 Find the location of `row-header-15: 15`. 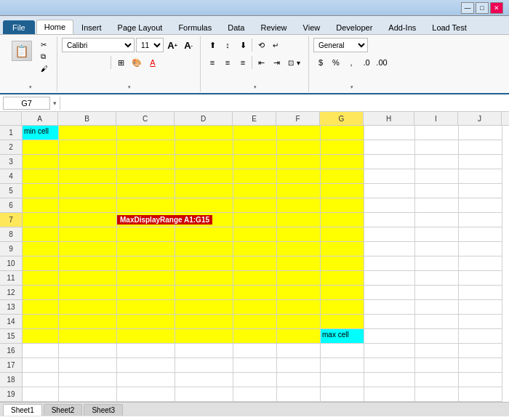

row-header-15: 15 is located at coordinates (11, 336).